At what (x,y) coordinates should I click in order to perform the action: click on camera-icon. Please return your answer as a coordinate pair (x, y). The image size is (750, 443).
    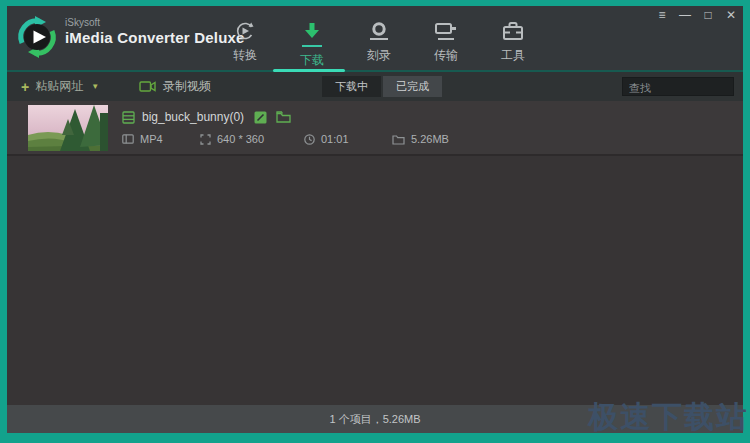
    Looking at the image, I should click on (148, 86).